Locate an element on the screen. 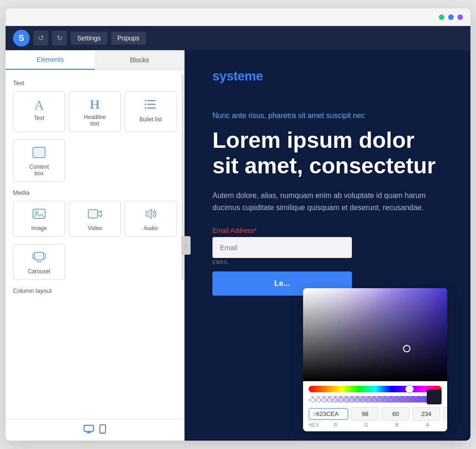 The height and width of the screenshot is (449, 476). hue-slider is located at coordinates (375, 389).